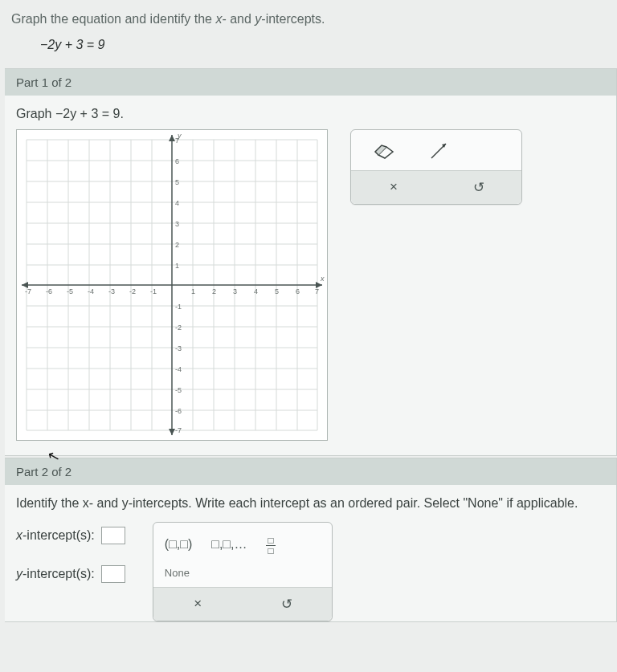 Image resolution: width=617 pixels, height=672 pixels. What do you see at coordinates (55, 536) in the screenshot?
I see `x-intercept-label: x-intercept(s):` at bounding box center [55, 536].